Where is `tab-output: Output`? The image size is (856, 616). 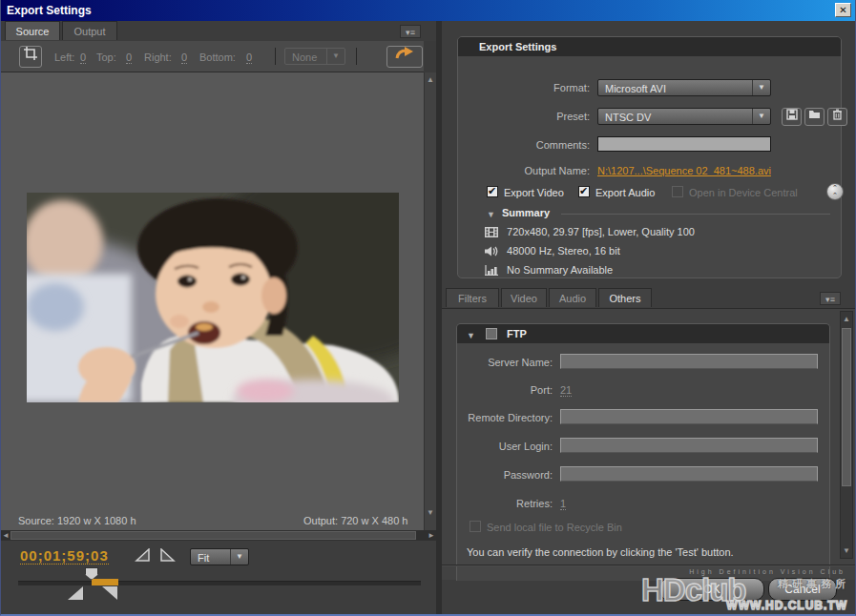
tab-output: Output is located at coordinates (90, 31).